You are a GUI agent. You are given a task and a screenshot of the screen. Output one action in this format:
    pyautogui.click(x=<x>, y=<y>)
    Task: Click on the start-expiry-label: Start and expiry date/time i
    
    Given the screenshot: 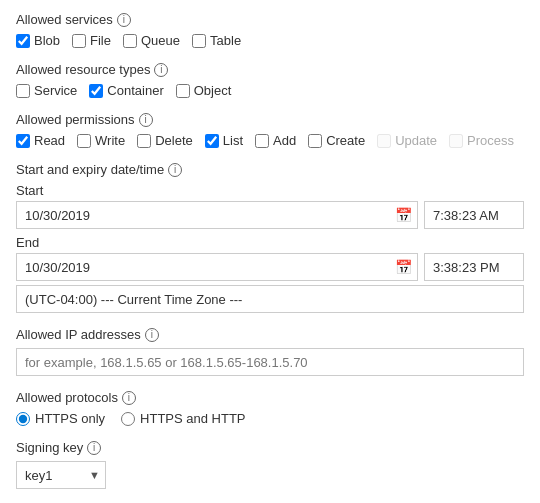 What is the action you would take?
    pyautogui.click(x=270, y=170)
    